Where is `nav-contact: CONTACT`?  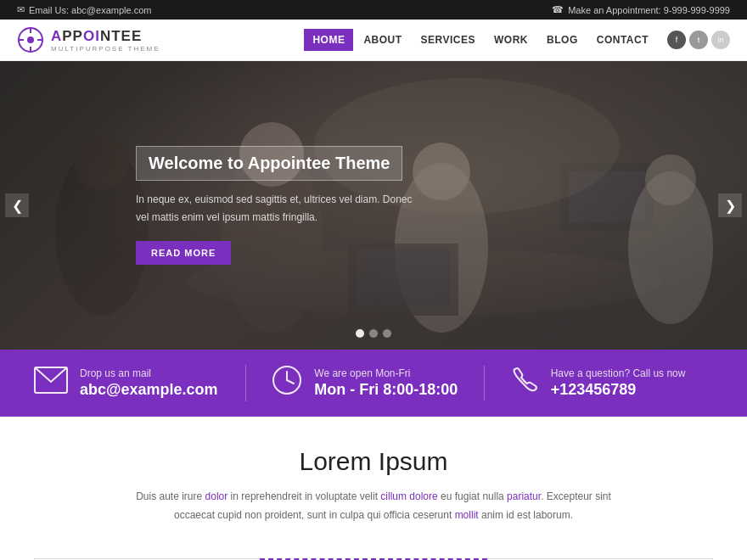 nav-contact: CONTACT is located at coordinates (623, 40).